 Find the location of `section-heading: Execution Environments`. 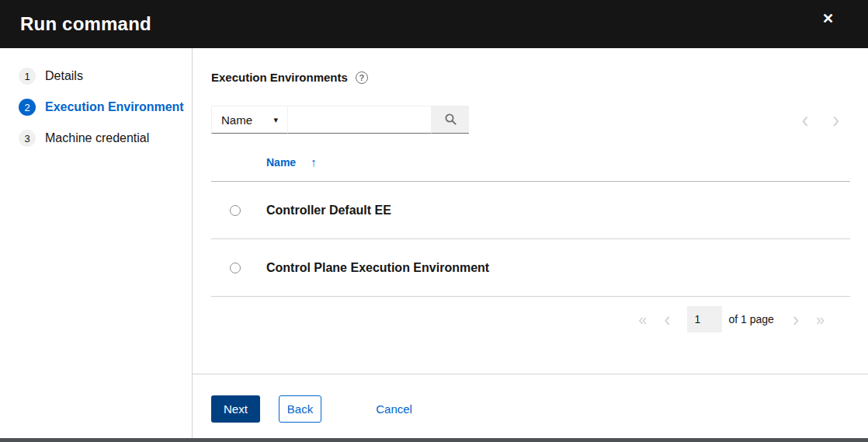

section-heading: Execution Environments is located at coordinates (279, 78).